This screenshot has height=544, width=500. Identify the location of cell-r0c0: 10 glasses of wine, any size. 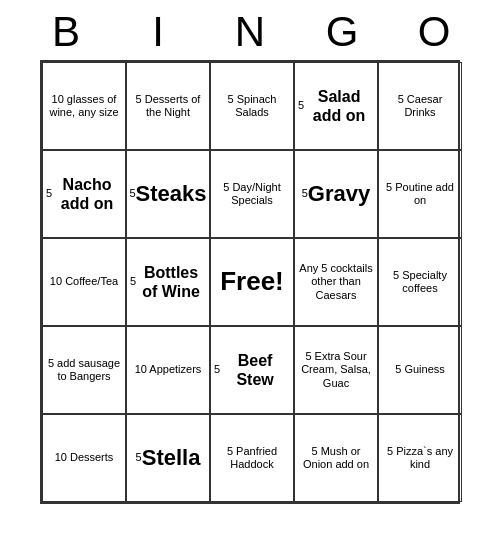
(84, 106).